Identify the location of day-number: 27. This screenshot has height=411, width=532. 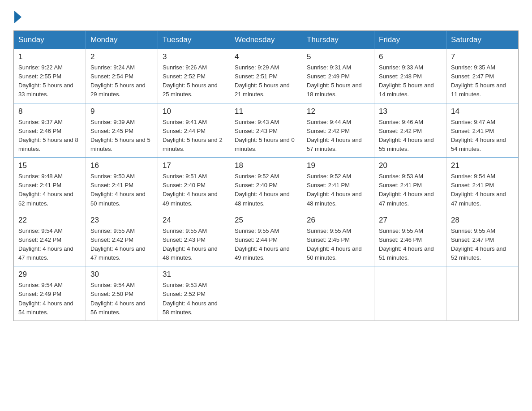
(410, 220).